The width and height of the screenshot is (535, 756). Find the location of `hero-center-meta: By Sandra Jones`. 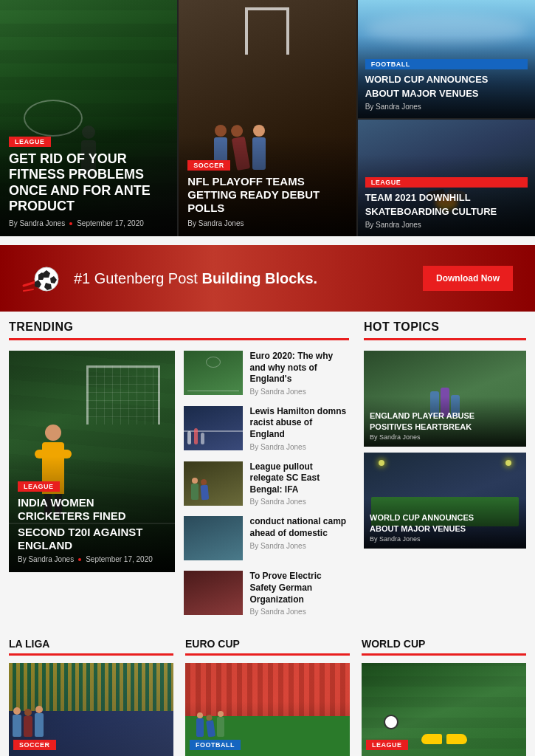

hero-center-meta: By Sandra Jones is located at coordinates (267, 223).